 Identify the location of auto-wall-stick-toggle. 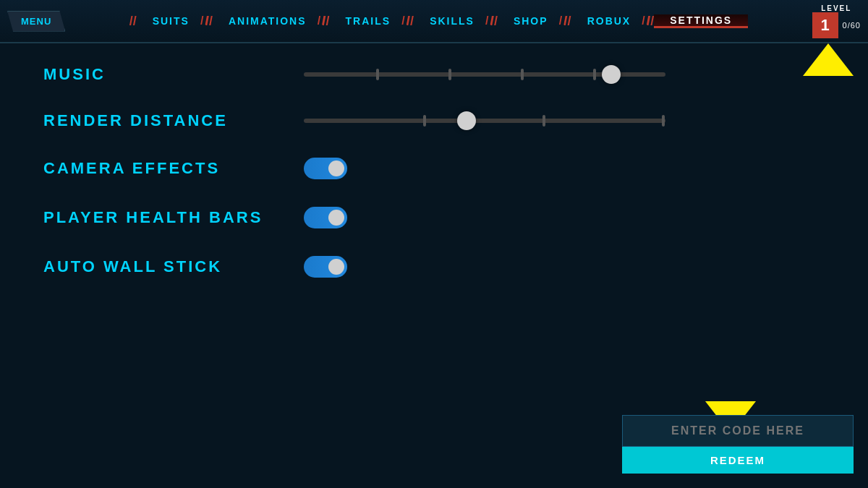
(326, 267).